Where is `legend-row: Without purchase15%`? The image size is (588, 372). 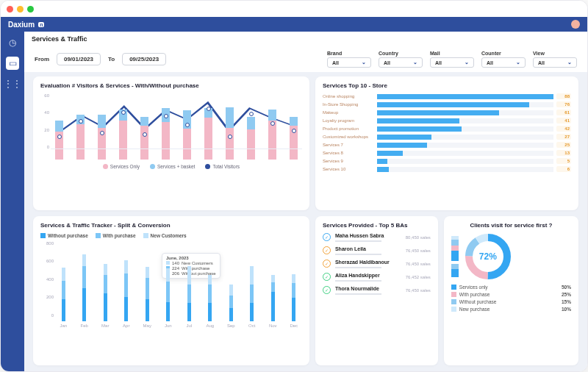
legend-row: Without purchase15% is located at coordinates (512, 301).